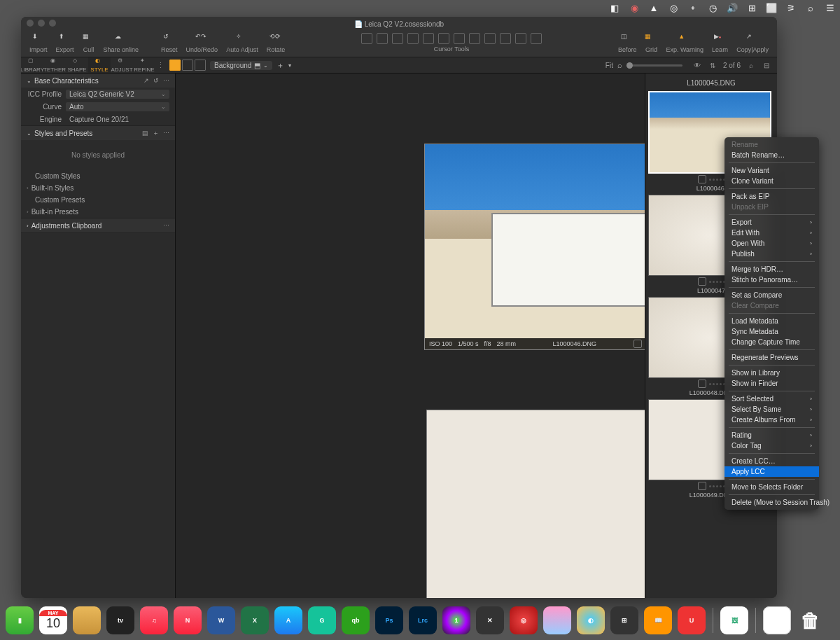  Describe the element at coordinates (118, 106) in the screenshot. I see `curve-select: Auto⌄` at that location.